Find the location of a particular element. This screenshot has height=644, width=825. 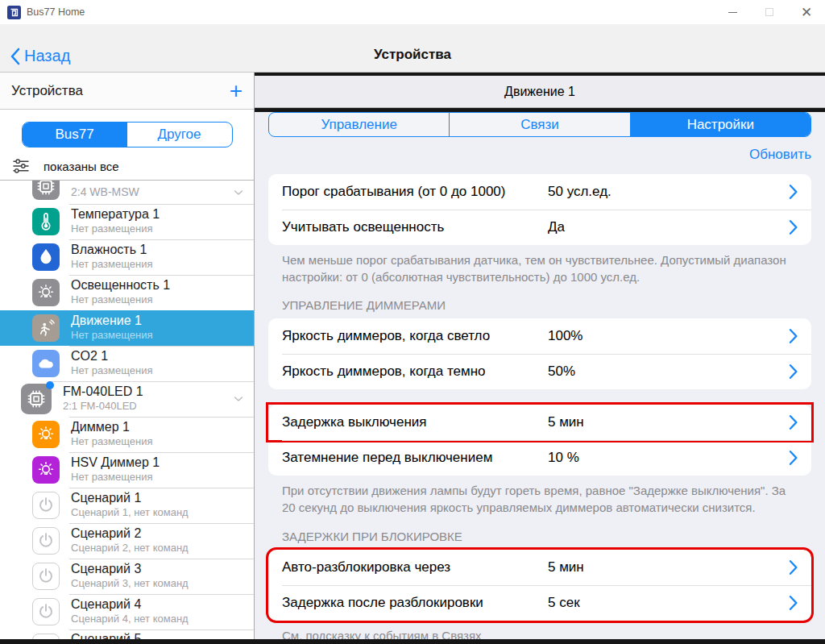

light-bulb-icon is located at coordinates (46, 434).